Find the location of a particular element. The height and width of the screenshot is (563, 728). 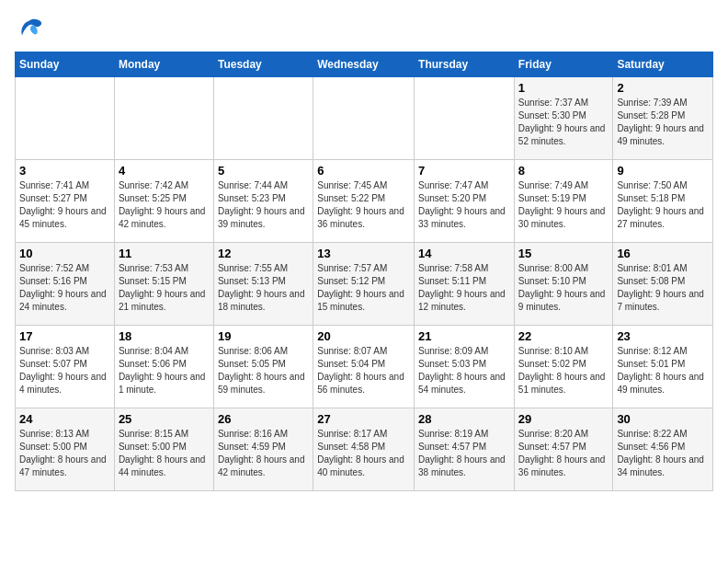

header-monday: Monday is located at coordinates (164, 64).